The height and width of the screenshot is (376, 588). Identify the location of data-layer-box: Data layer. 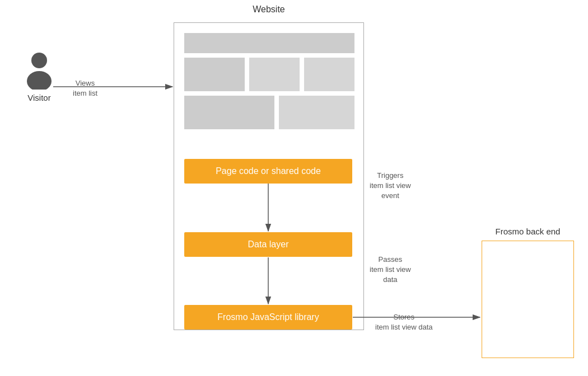
(268, 245).